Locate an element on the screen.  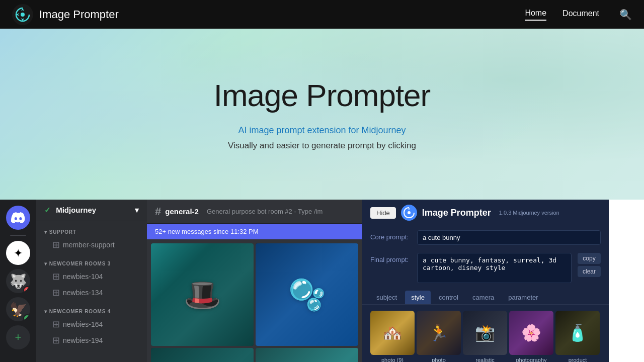
core-prompt-row: Core prompt: is located at coordinates (486, 237).